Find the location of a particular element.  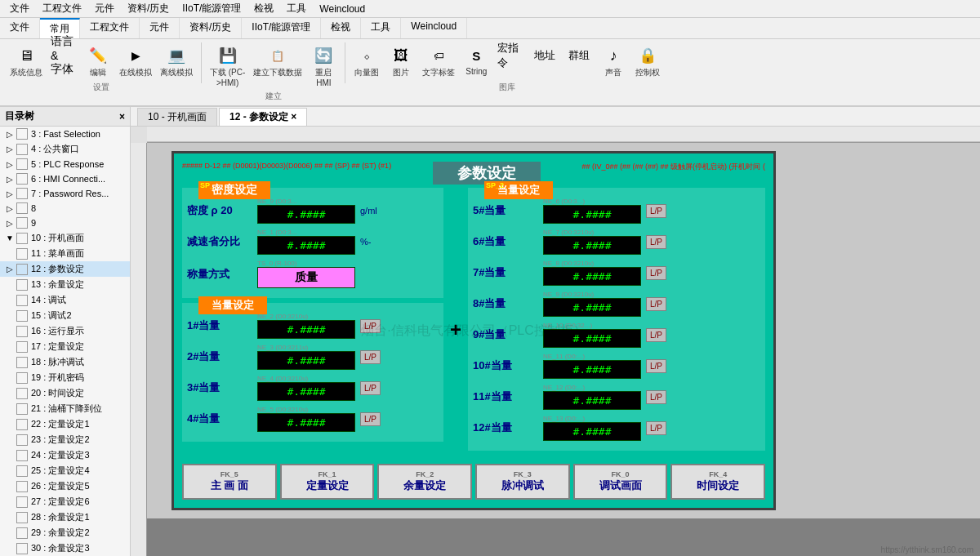

sidebar-item-17: 17 : 定量设定 is located at coordinates (65, 346).